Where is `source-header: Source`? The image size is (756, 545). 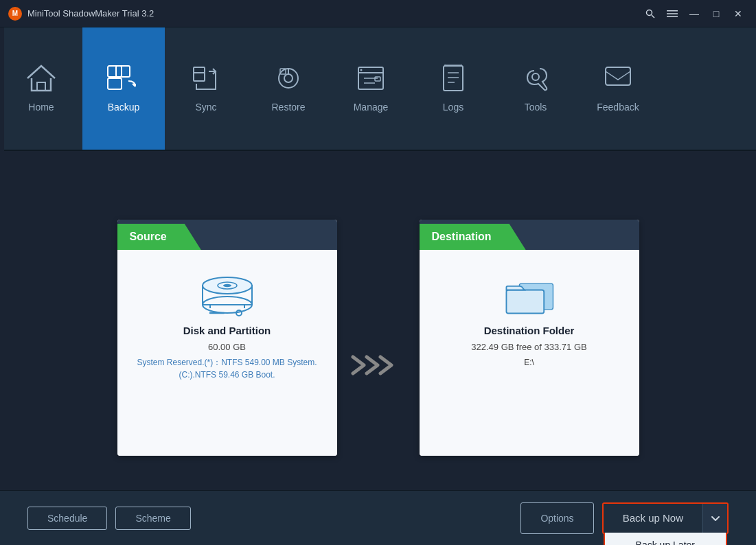 source-header: Source is located at coordinates (159, 237).